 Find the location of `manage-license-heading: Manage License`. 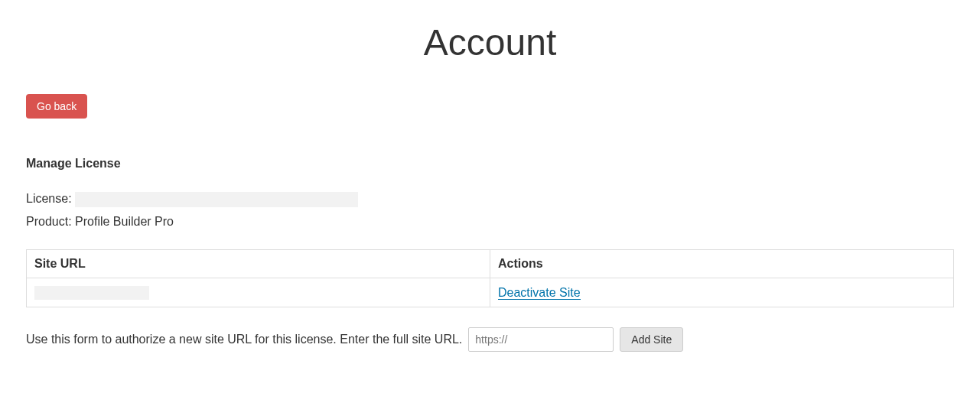

manage-license-heading: Manage License is located at coordinates (490, 164).